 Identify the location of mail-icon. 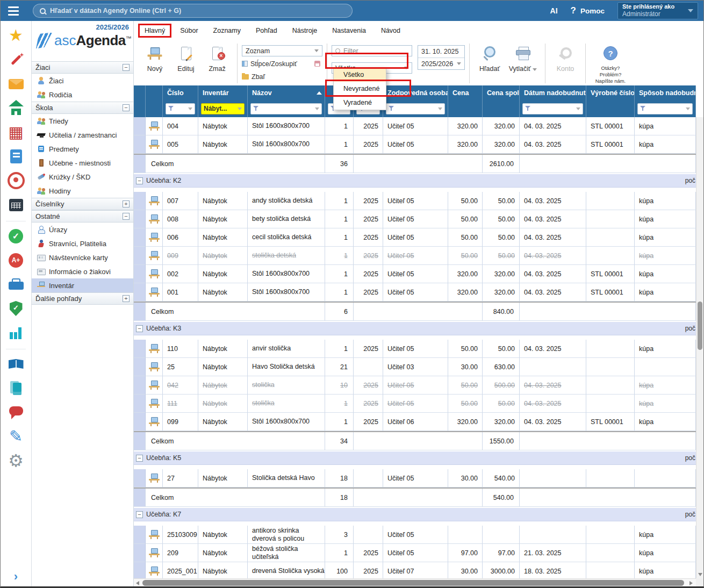
(16, 84).